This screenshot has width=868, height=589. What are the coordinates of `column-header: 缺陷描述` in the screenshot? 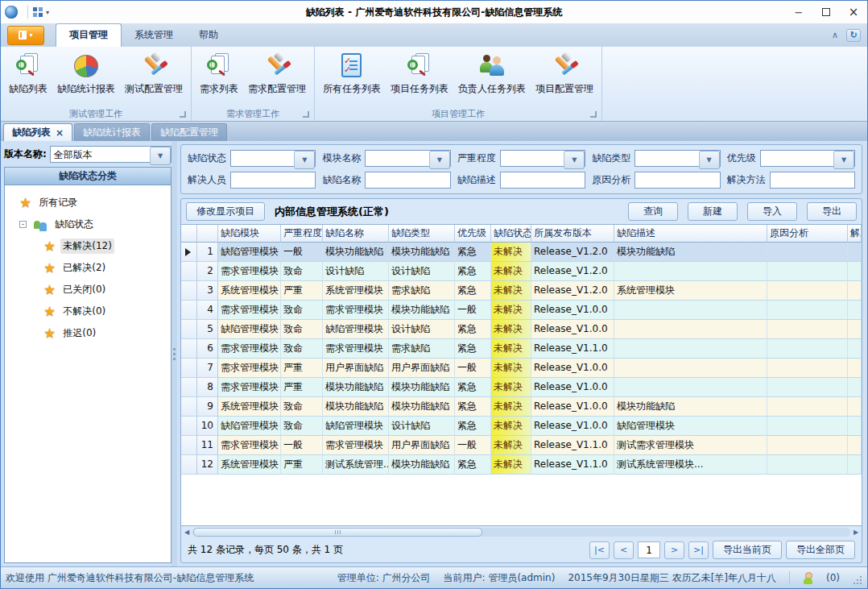 It's located at (691, 234).